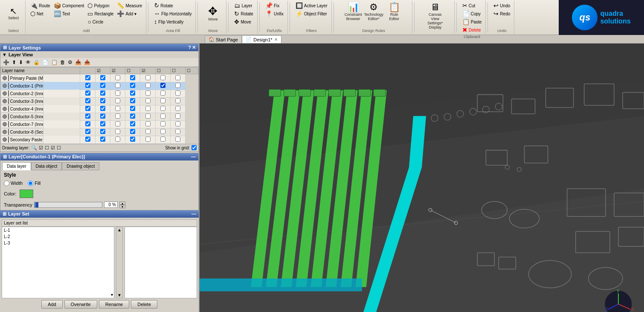  What do you see at coordinates (47, 148) in the screenshot?
I see `dl-icon3: ☐` at bounding box center [47, 148].